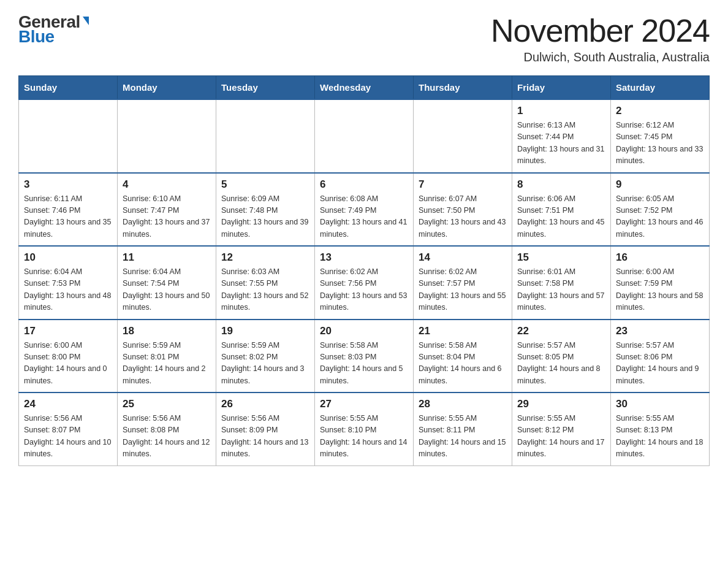 This screenshot has height=563, width=728. Describe the element at coordinates (69, 88) in the screenshot. I see `col-header-sunday: Sunday` at that location.